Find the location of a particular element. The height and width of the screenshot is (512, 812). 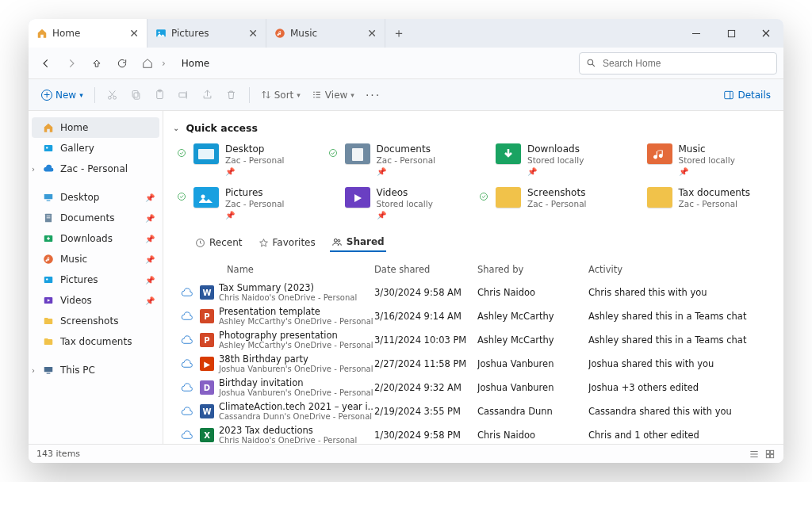

table-row: W ClimateAction.tech 2021 – year i.. Cas… is located at coordinates (471, 411).